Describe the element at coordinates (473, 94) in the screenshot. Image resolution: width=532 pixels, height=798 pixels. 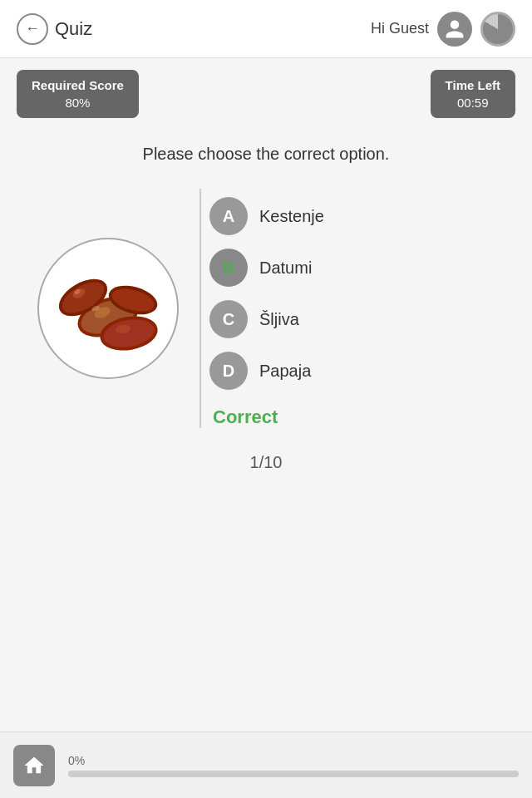
I see `time-left-badge: Time Left 00:59` at that location.